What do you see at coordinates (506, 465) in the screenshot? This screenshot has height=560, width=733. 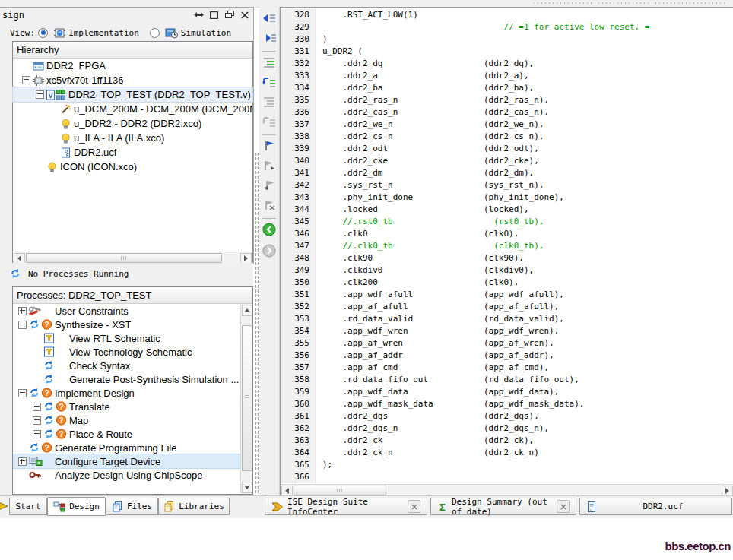 I see `code-line: 365);` at bounding box center [506, 465].